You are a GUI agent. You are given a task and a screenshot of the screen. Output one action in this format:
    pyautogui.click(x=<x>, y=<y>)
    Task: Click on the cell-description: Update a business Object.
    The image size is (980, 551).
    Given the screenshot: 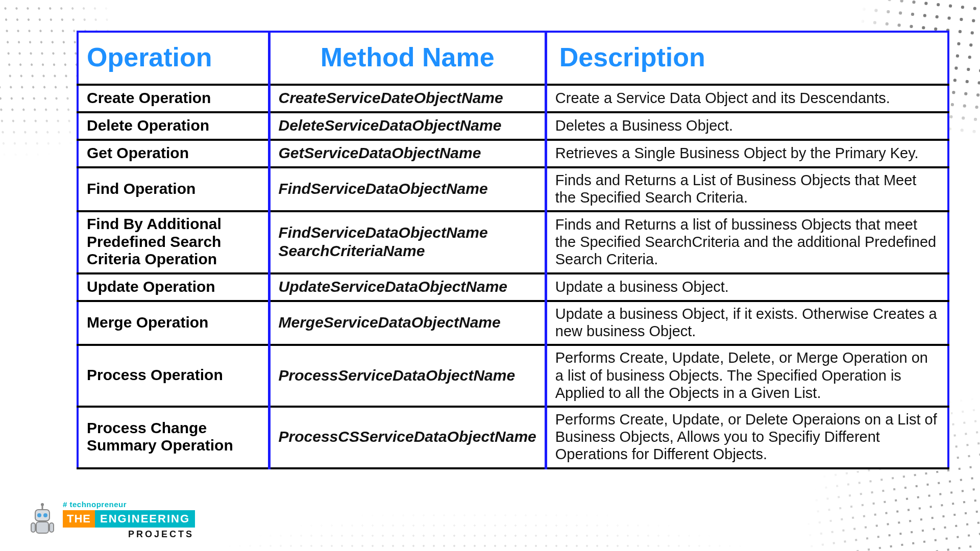 What is the action you would take?
    pyautogui.click(x=747, y=287)
    